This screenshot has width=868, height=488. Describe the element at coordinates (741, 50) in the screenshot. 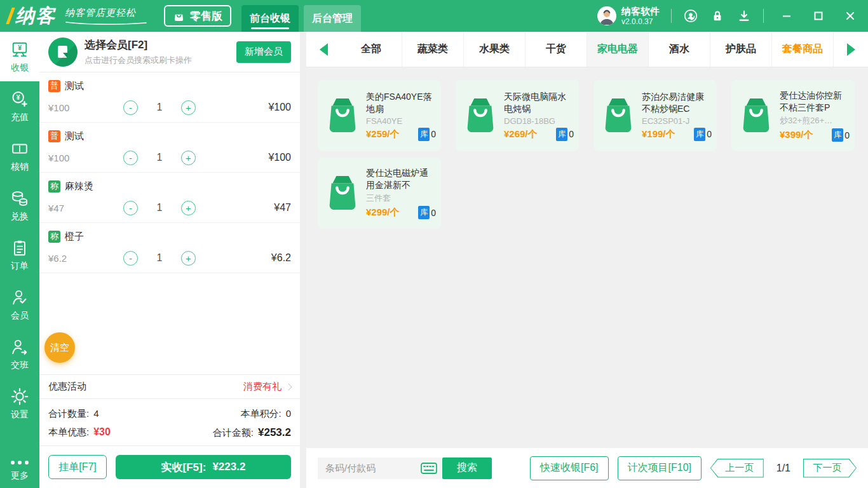

I see `category-tab-skincare: 护肤品` at that location.